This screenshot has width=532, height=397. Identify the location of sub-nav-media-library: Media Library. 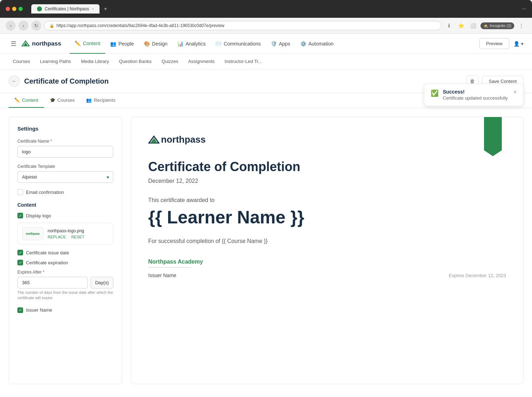
(95, 62).